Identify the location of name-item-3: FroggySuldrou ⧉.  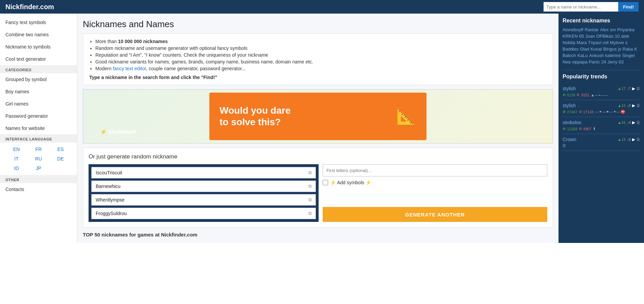
(204, 213).